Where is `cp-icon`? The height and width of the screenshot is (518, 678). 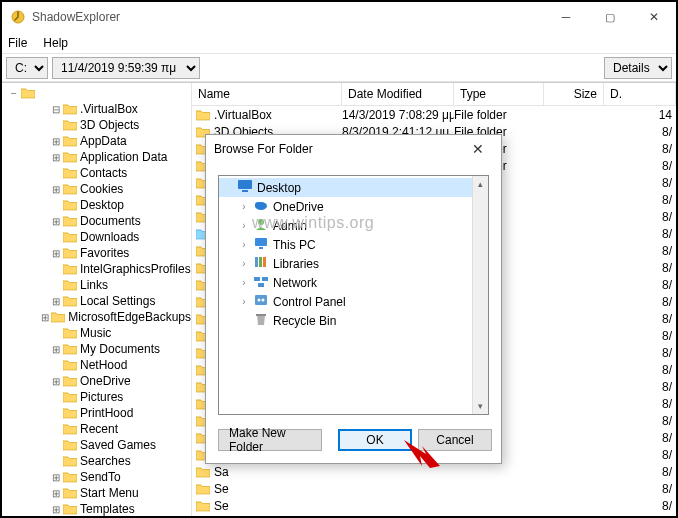
cp-icon is located at coordinates (261, 302).